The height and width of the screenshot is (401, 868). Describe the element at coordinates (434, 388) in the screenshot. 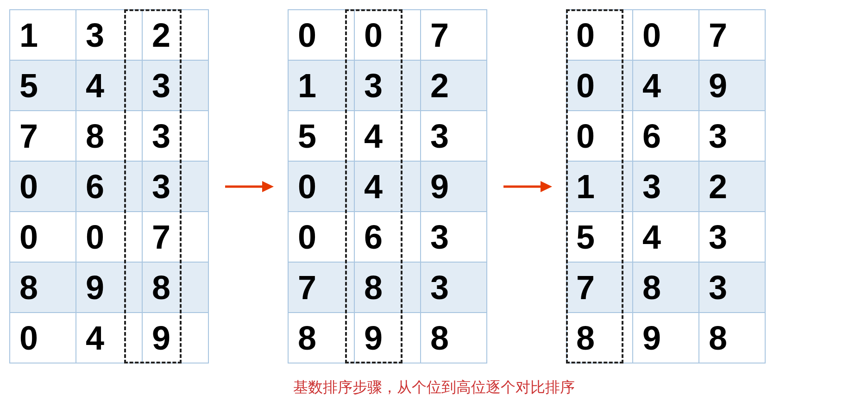

I see `caption-text: 基数排序步骤，从个位到高位逐个对比排序` at that location.